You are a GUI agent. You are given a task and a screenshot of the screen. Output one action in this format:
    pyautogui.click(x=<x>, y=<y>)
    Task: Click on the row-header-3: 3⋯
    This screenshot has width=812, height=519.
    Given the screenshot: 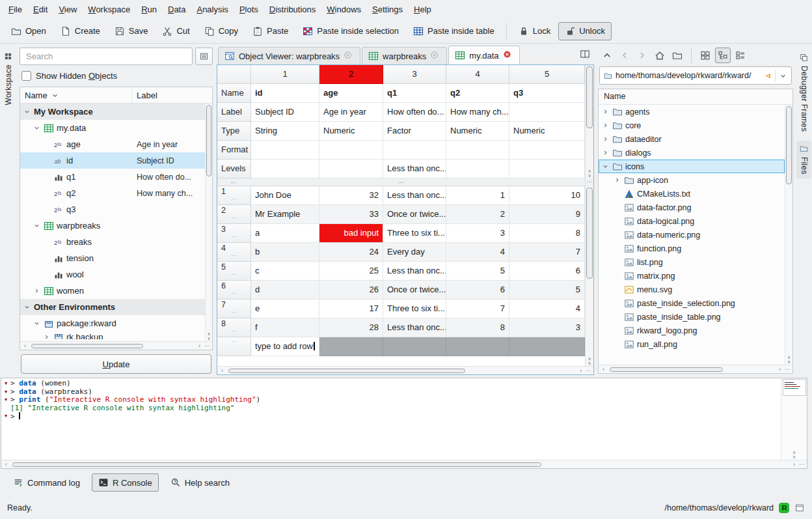 What is the action you would take?
    pyautogui.click(x=234, y=233)
    